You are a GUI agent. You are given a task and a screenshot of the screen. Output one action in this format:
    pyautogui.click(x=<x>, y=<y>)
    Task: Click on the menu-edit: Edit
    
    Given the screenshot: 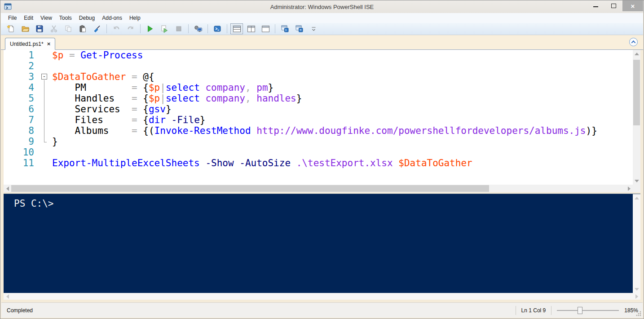 What is the action you would take?
    pyautogui.click(x=29, y=18)
    